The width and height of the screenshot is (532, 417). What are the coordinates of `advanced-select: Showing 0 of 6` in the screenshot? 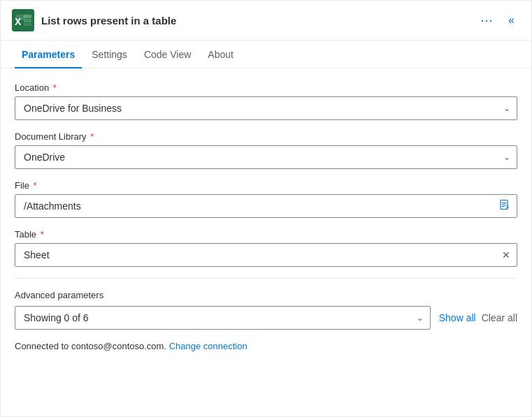 It's located at (222, 318).